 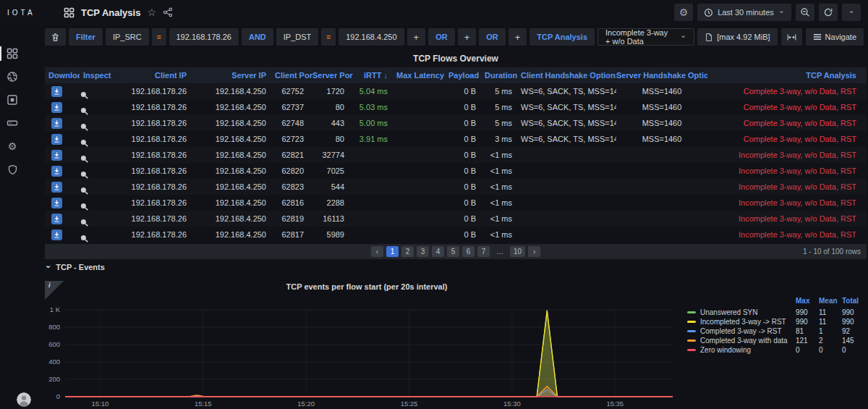 What do you see at coordinates (805, 12) in the screenshot?
I see `zoom-out-icon` at bounding box center [805, 12].